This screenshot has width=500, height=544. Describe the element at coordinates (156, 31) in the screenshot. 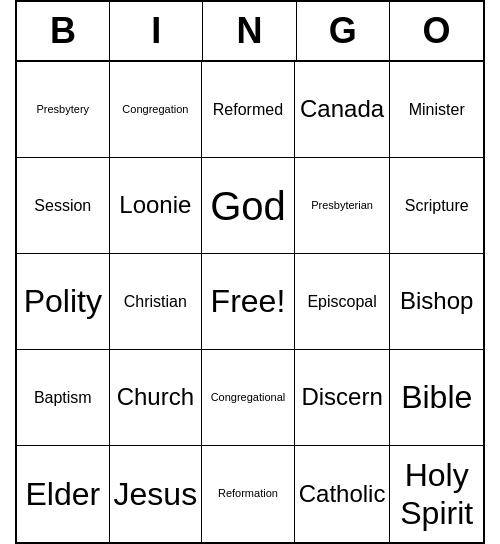

I see `header-letter: I` at that location.